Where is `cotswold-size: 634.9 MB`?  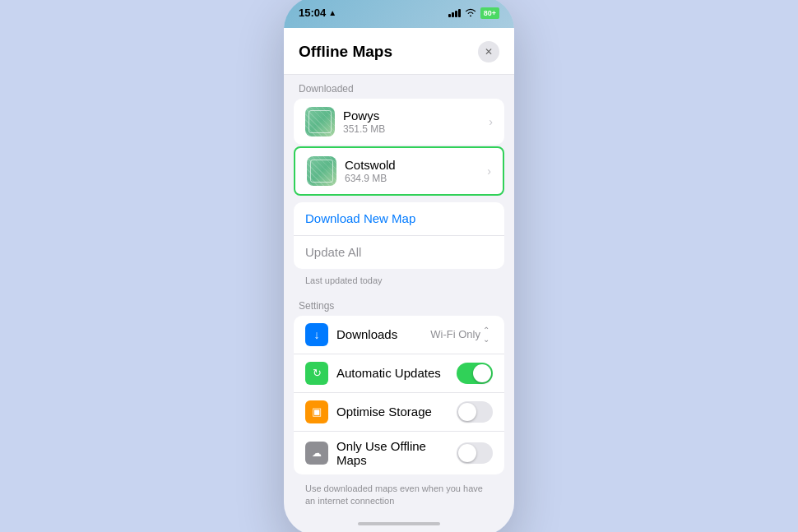 cotswold-size: 634.9 MB is located at coordinates (416, 178).